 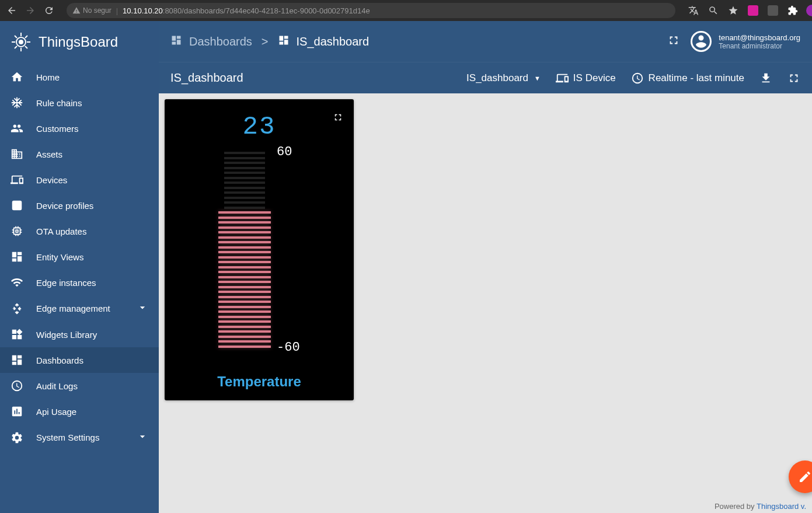 What do you see at coordinates (406, 11) in the screenshot?
I see `browser-chrome: No segur | 10.10.10.20:8080/dashboards/7…` at bounding box center [406, 11].